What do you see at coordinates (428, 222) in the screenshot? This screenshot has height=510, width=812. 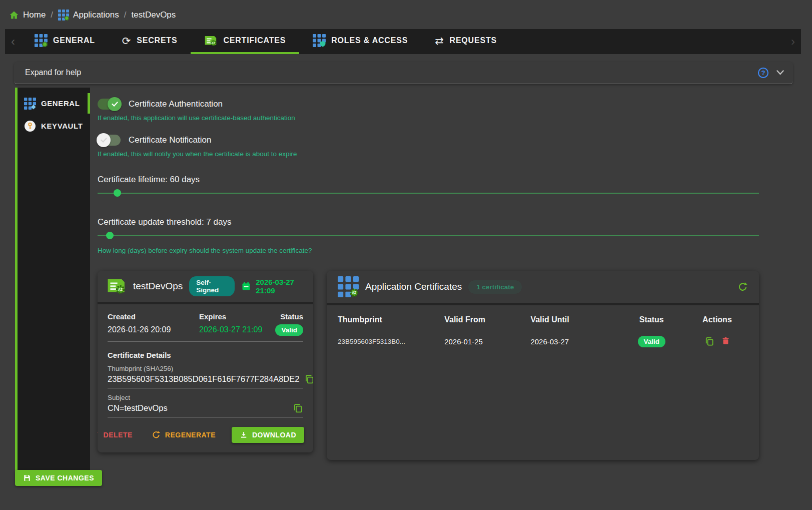 I see `certificate-threshold-label: Certificate update threshold: 7 days` at bounding box center [428, 222].